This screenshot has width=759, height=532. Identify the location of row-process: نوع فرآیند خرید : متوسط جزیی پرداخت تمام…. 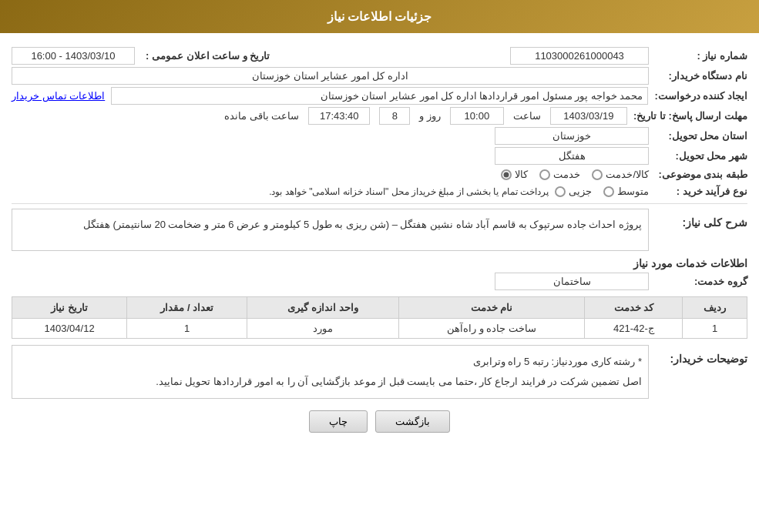
(379, 191).